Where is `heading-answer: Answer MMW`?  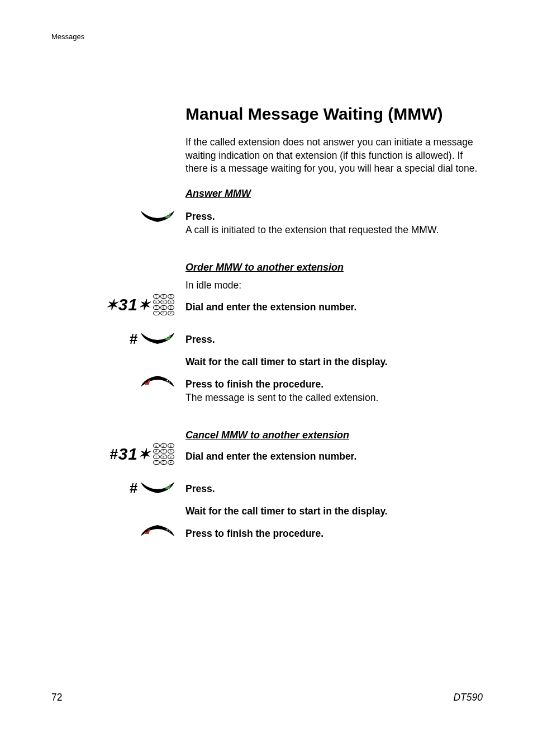 heading-answer: Answer MMW is located at coordinates (334, 193).